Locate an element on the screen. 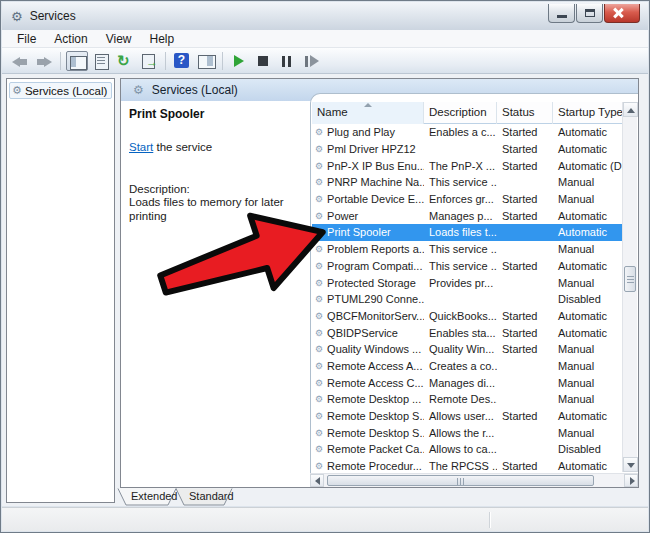 The width and height of the screenshot is (650, 533). vertical-scrollbar is located at coordinates (630, 287).